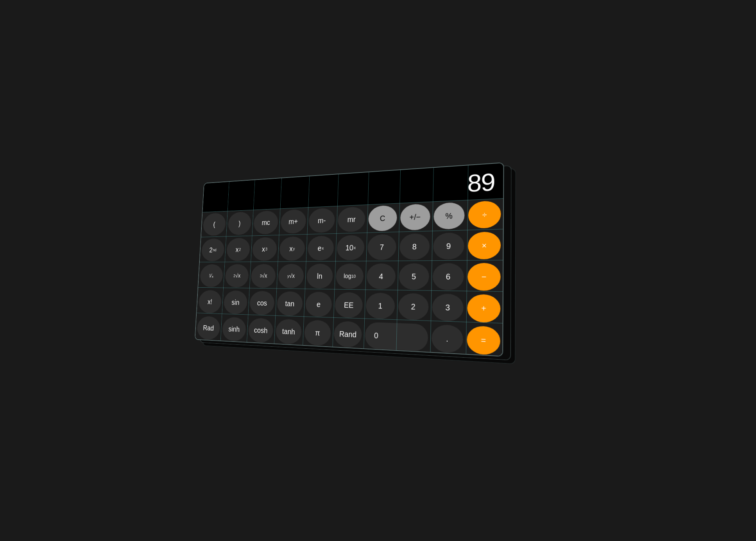 The image size is (756, 541). I want to click on three-button: 3, so click(448, 308).